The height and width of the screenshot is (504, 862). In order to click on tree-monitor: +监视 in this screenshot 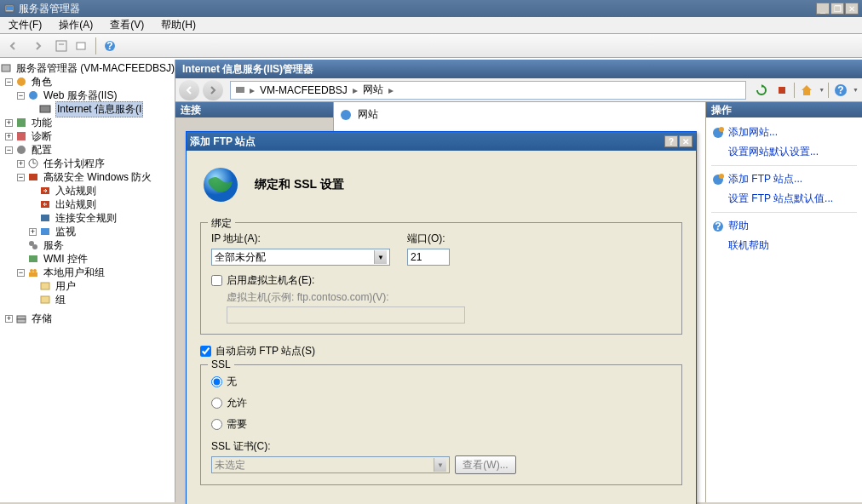, I will do `click(87, 232)`.